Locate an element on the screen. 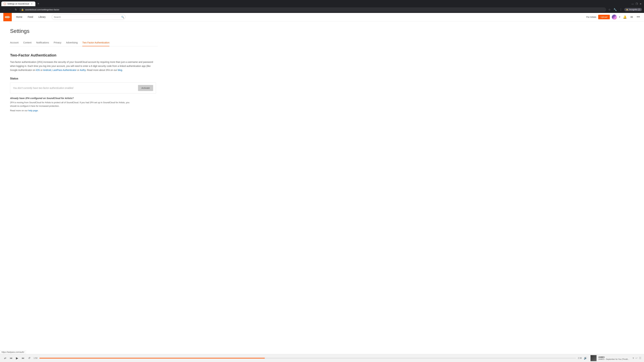 The height and width of the screenshot is (362, 644). tab-bar: SC Settings on SoundCloud × + — ❐ ✕ is located at coordinates (322, 3).